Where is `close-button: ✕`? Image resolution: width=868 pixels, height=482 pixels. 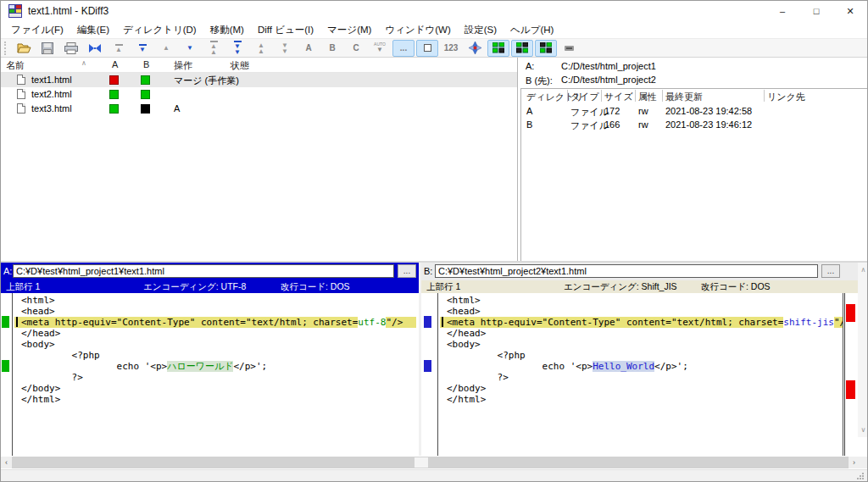
close-button: ✕ is located at coordinates (850, 11).